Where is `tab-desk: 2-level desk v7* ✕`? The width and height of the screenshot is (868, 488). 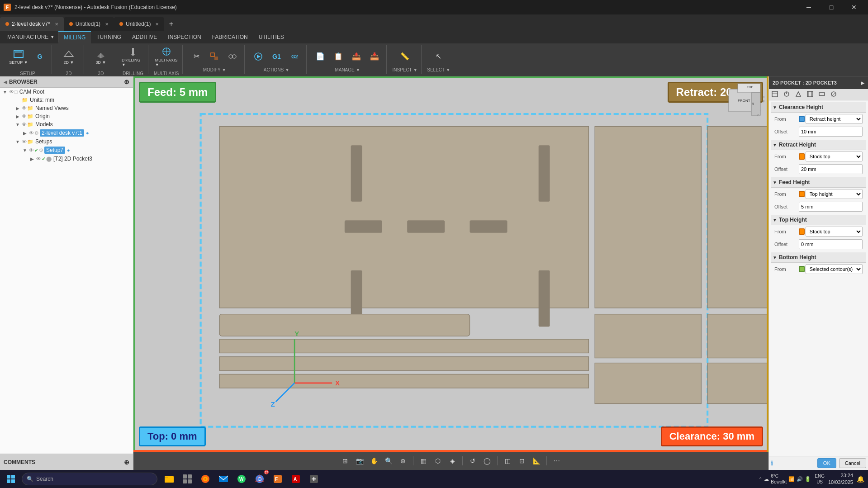 tab-desk: 2-level desk v7* ✕ is located at coordinates (32, 24).